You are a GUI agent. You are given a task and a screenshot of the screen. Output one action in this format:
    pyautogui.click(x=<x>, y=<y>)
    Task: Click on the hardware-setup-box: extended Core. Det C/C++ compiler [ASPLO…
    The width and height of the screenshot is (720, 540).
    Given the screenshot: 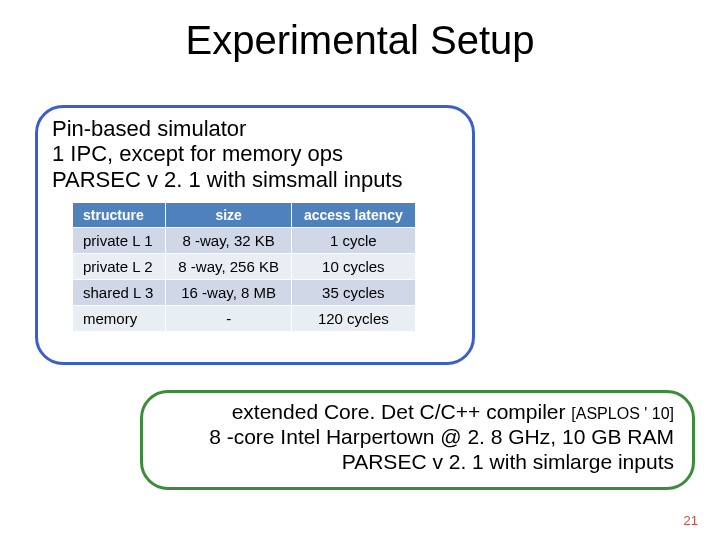 What is the action you would take?
    pyautogui.click(x=418, y=440)
    